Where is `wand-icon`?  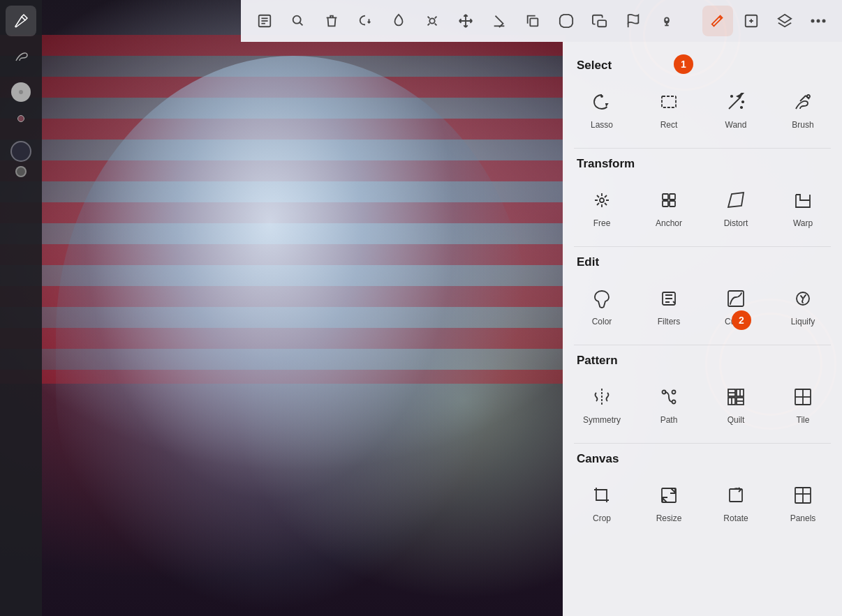
wand-icon is located at coordinates (736, 102).